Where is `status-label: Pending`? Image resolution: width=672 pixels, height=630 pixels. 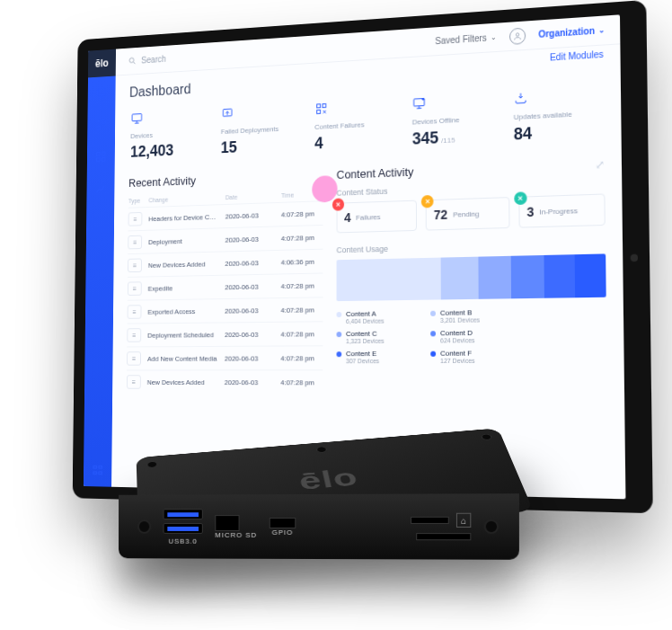 status-label: Pending is located at coordinates (465, 214).